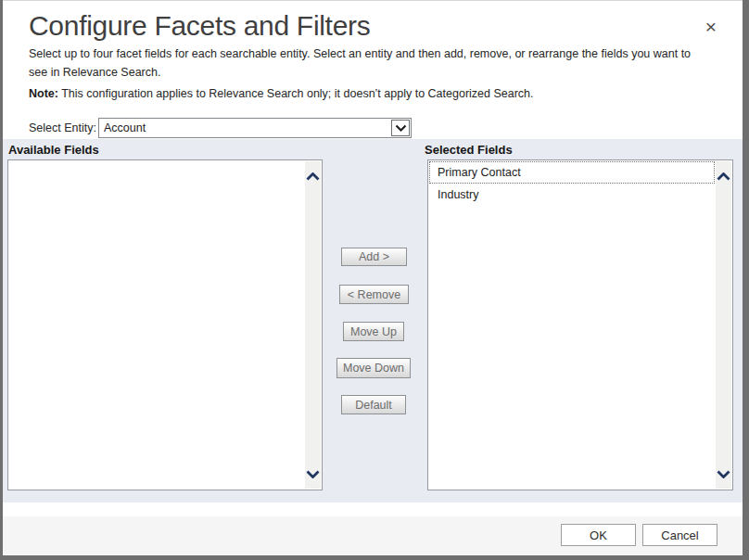 The width and height of the screenshot is (749, 560). I want to click on default-button: Default, so click(374, 404).